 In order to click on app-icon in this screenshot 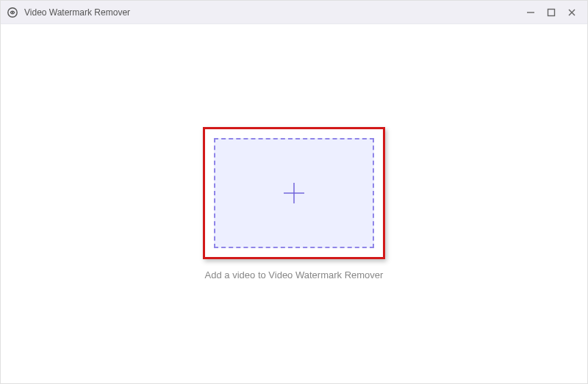, I will do `click(12, 12)`.